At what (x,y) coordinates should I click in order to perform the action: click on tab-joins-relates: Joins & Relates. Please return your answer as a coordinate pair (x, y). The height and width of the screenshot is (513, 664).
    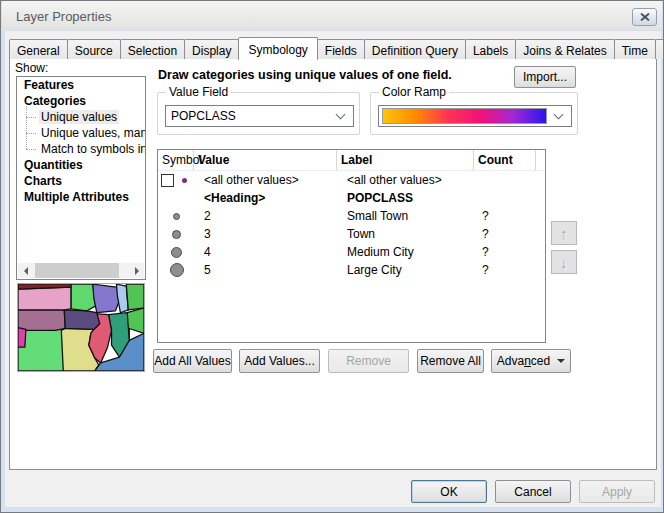
    Looking at the image, I should click on (564, 49).